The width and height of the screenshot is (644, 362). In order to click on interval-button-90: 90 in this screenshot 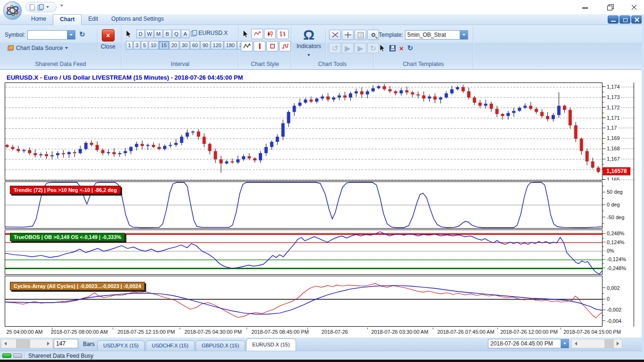, I will do `click(206, 45)`.